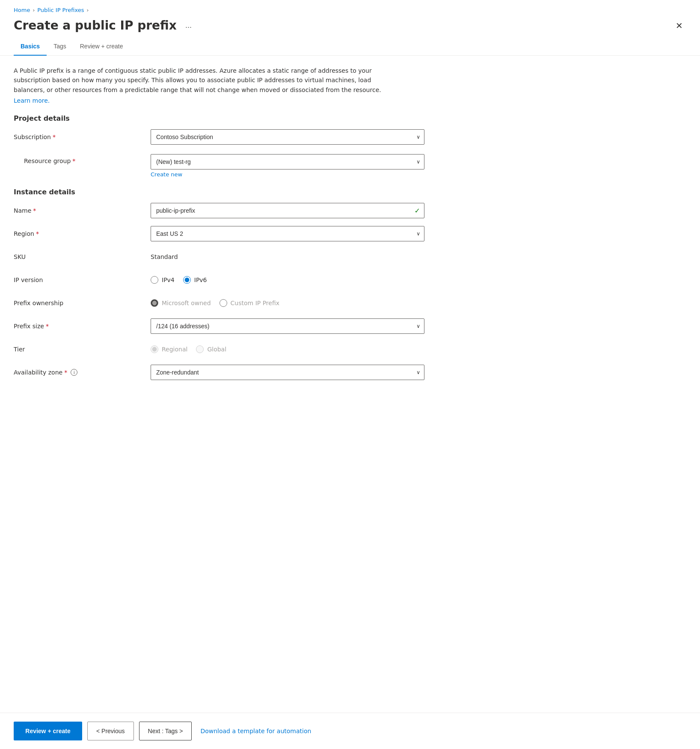 The width and height of the screenshot is (700, 749). What do you see at coordinates (206, 80) in the screenshot?
I see `description-text: A Public IP prefix is a range of contigu…` at bounding box center [206, 80].